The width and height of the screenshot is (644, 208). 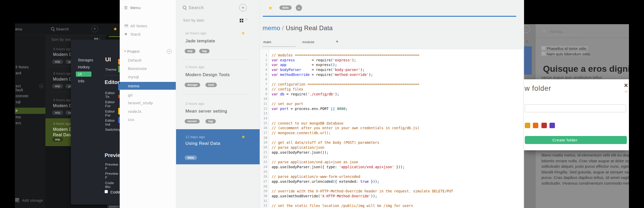 I want to click on sort-by-label: Sort by xxx, so click(x=61, y=40).